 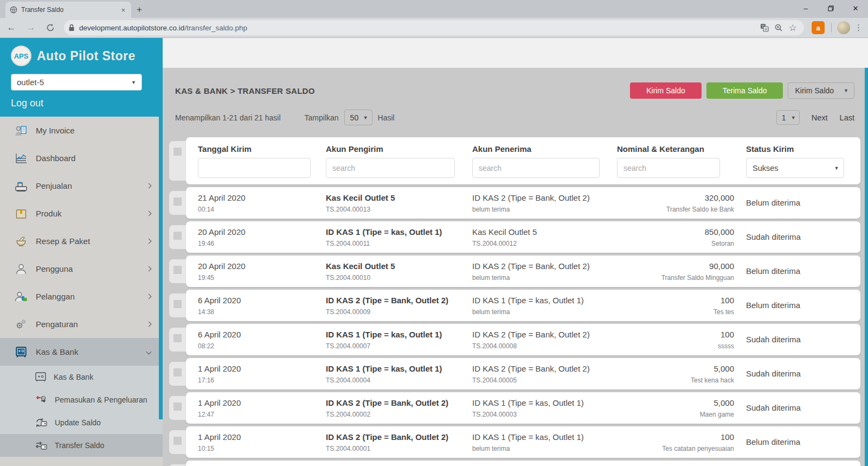 I want to click on sidebar-item-my-invoice: My Invoice, so click(x=81, y=130).